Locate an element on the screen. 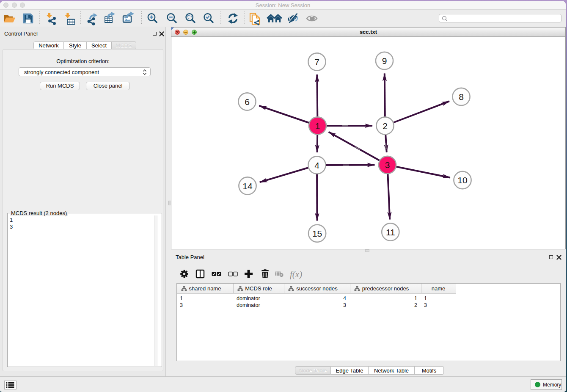 Image resolution: width=567 pixels, height=392 pixels. svg-text: 3 is located at coordinates (388, 165).